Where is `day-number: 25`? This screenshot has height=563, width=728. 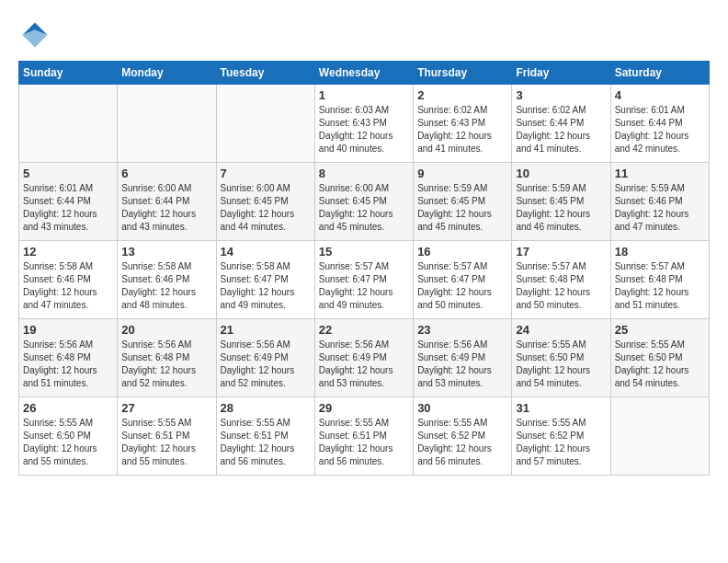
day-number: 25 is located at coordinates (660, 329).